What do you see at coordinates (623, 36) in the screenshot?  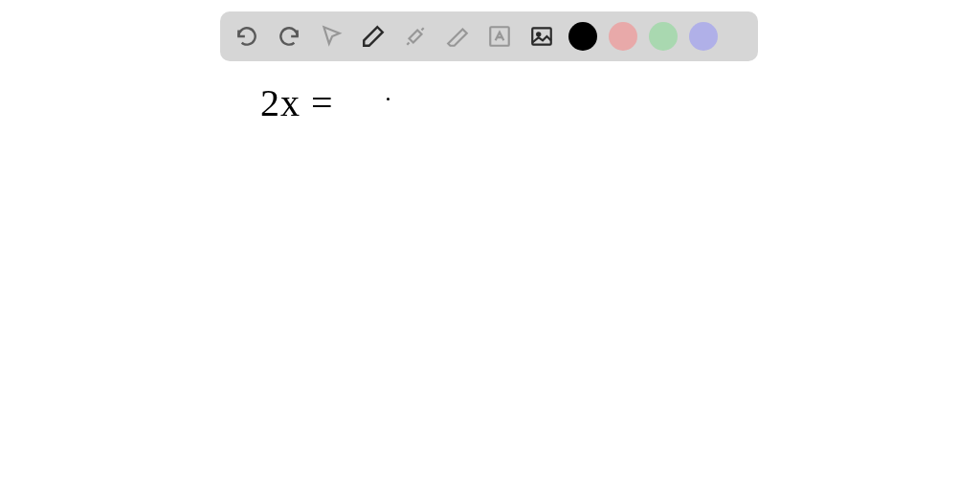 I see `color-pink` at bounding box center [623, 36].